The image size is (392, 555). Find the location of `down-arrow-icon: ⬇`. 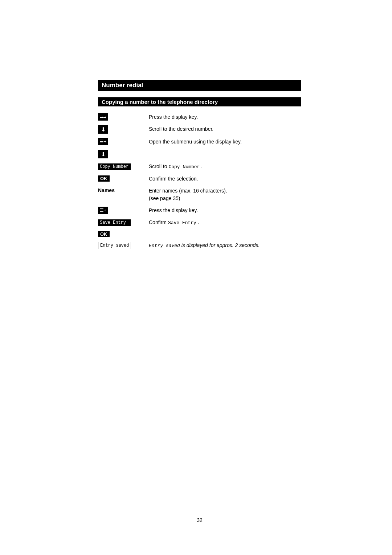

down-arrow-icon: ⬇ is located at coordinates (103, 129).